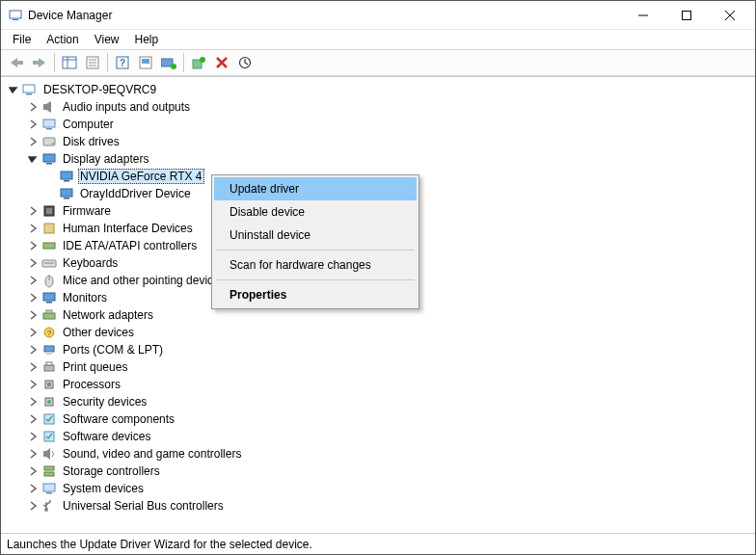  Describe the element at coordinates (62, 40) in the screenshot. I see `menu-action: Action` at that location.